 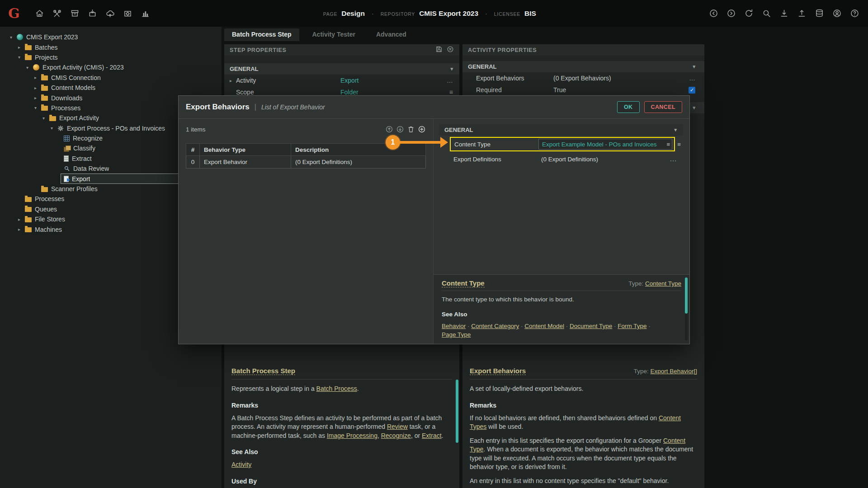 What do you see at coordinates (306, 162) in the screenshot?
I see `behavior-row-0: 0 Export Behavior (0 Export Definitions)` at bounding box center [306, 162].